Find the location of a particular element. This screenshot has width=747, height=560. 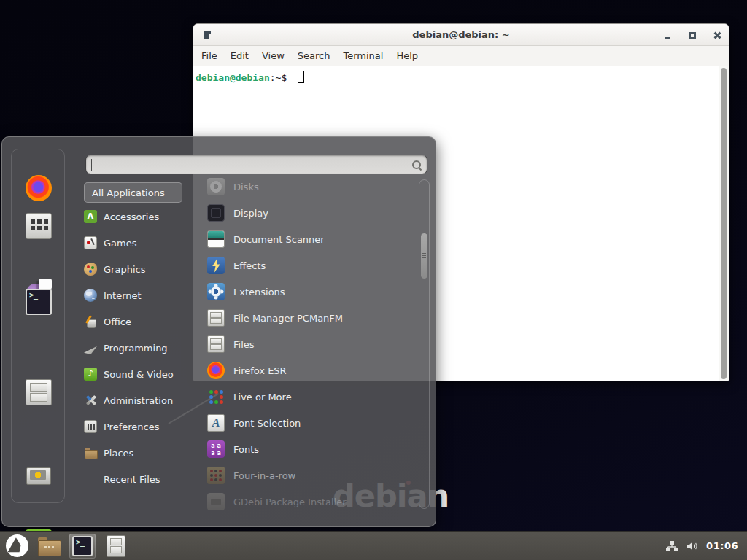

menu-file: File is located at coordinates (209, 55).